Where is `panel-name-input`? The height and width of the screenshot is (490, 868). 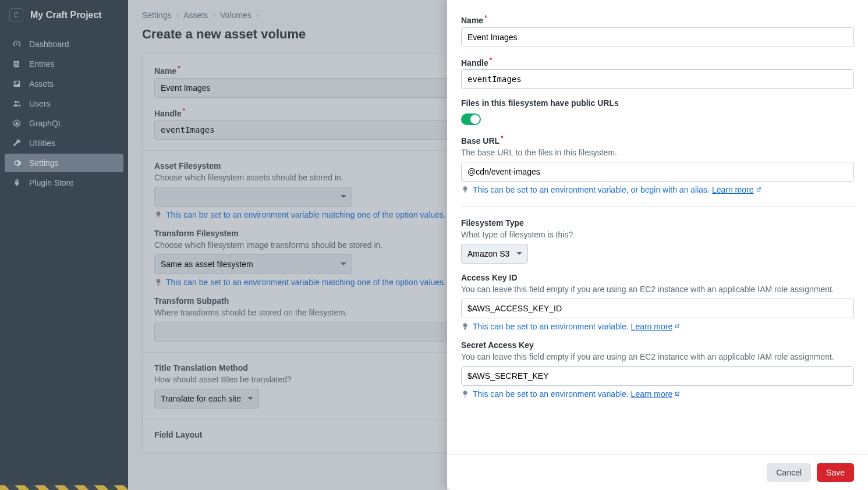 panel-name-input is located at coordinates (658, 37).